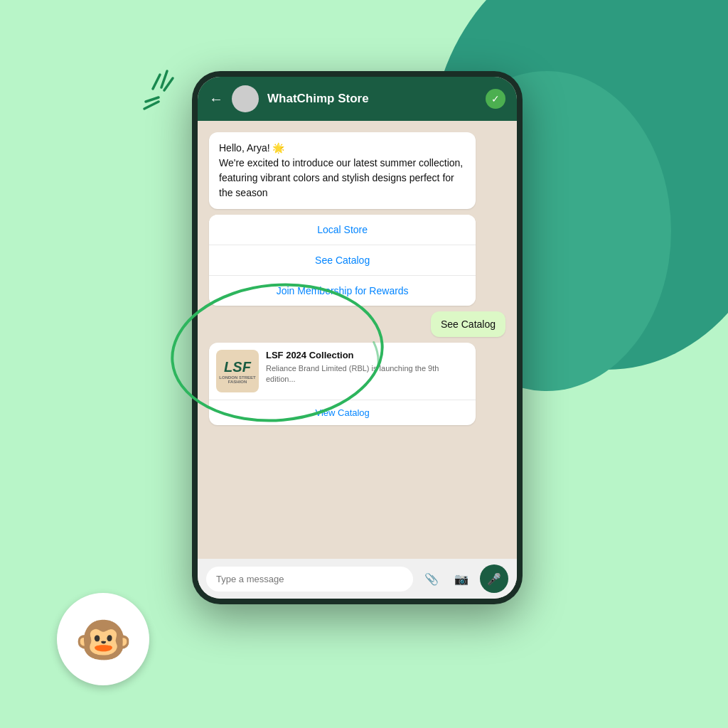 Image resolution: width=728 pixels, height=728 pixels. Describe the element at coordinates (160, 97) in the screenshot. I see `sparkle-decoration` at that location.